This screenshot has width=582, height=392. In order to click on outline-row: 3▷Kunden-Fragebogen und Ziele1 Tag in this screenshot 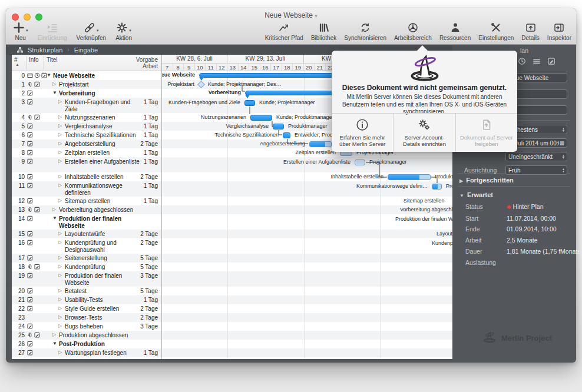, I will do `click(87, 105)`.